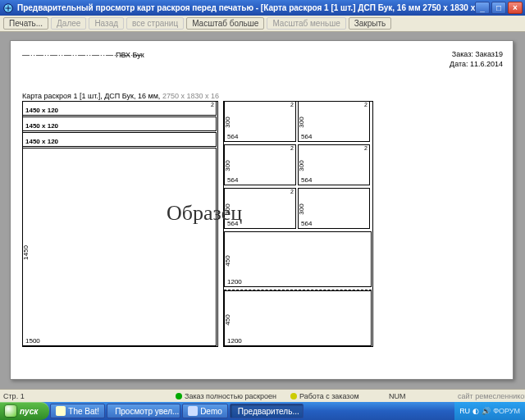 The height and width of the screenshot is (420, 525). I want to click on header-material: ПВХ Бук, so click(130, 55).